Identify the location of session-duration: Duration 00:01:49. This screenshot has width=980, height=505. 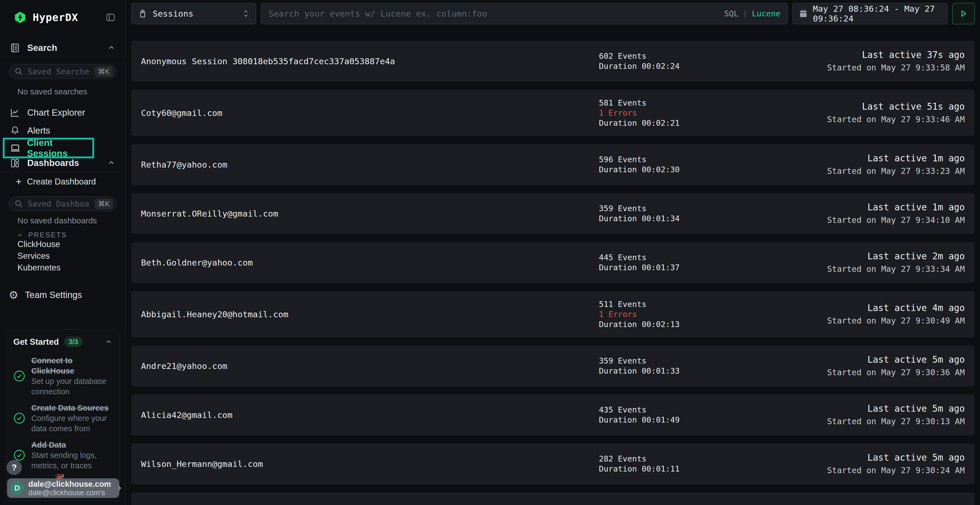
(639, 420).